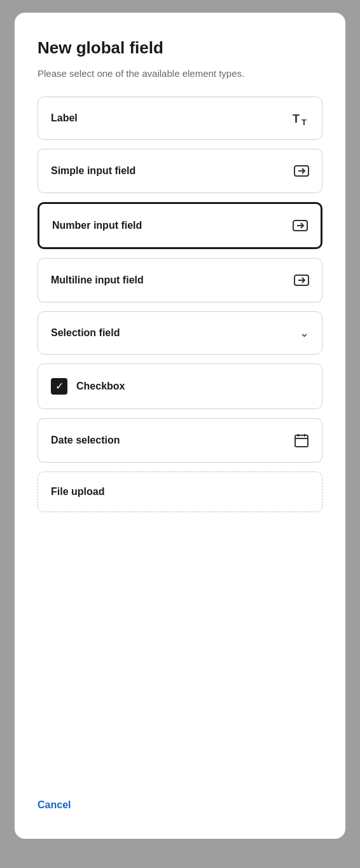  I want to click on cancel-button: Cancel, so click(54, 805).